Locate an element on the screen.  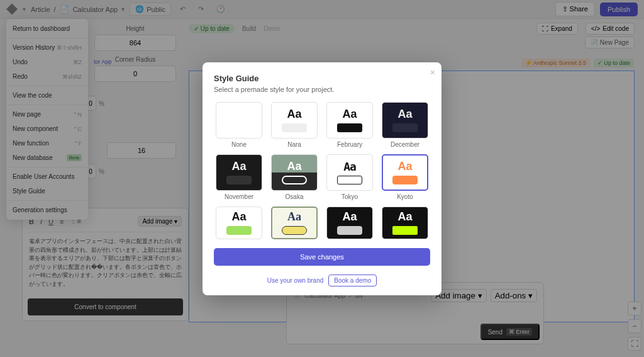
modal-subtitle: Select a premade style for your project. is located at coordinates (322, 89).